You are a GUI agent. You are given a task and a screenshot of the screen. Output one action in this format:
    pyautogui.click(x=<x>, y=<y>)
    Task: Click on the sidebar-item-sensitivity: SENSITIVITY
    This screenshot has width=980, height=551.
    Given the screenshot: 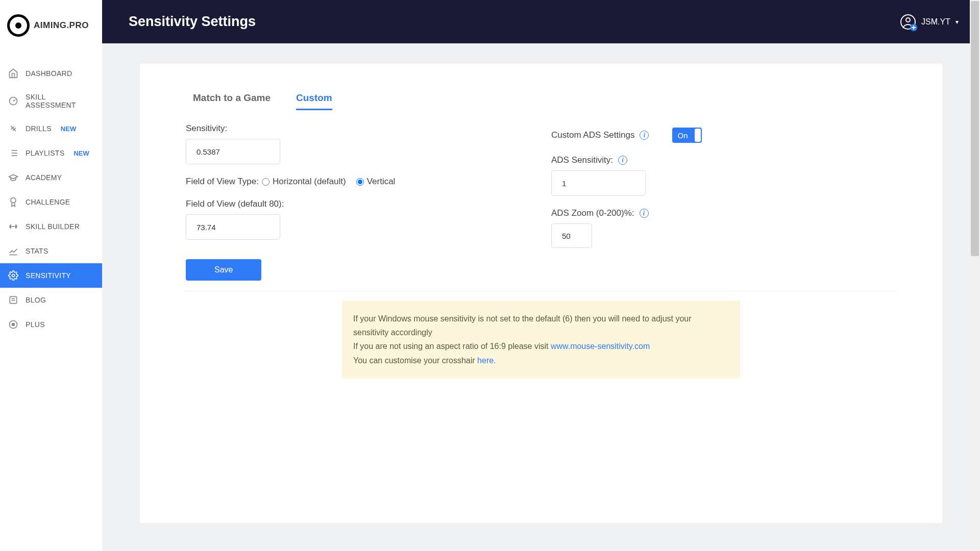 What is the action you would take?
    pyautogui.click(x=51, y=276)
    